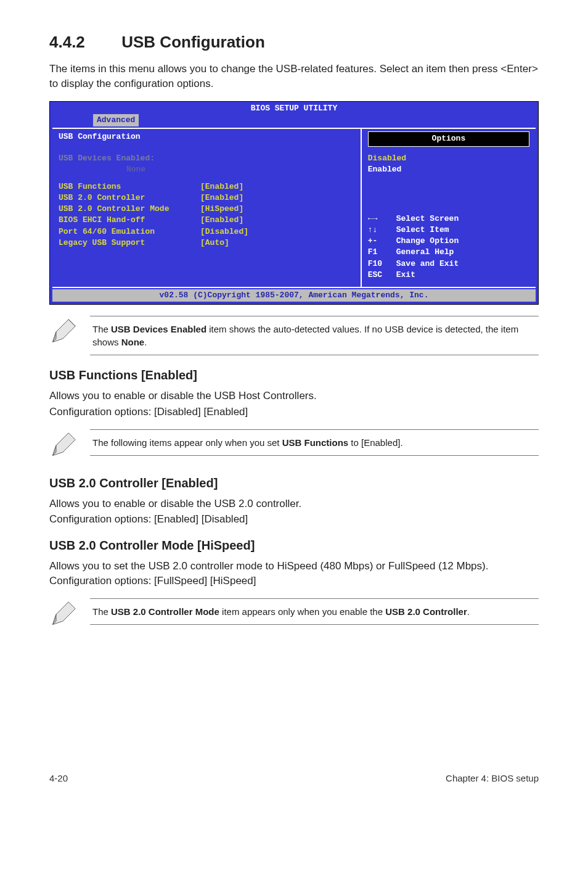 This screenshot has height=887, width=588. What do you see at coordinates (294, 616) in the screenshot?
I see `note-usb20-controller-mode: The USB 2.0 Controller Mode item appears…` at bounding box center [294, 616].